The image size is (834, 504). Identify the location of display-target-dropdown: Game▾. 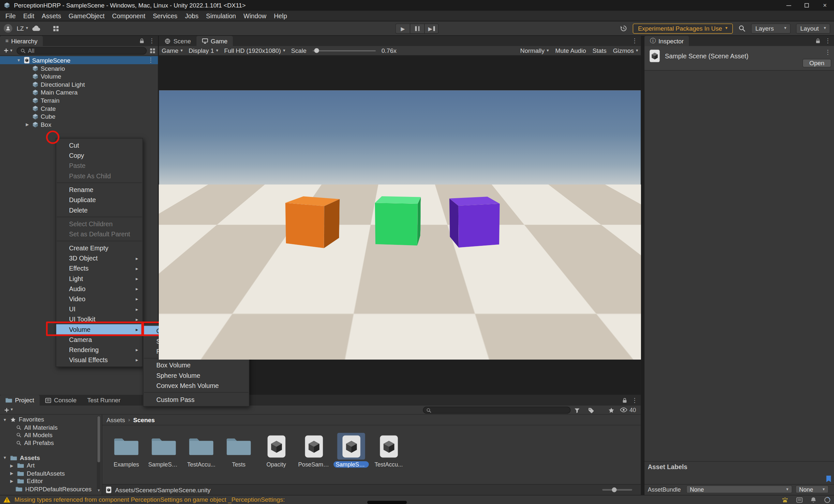
(172, 51).